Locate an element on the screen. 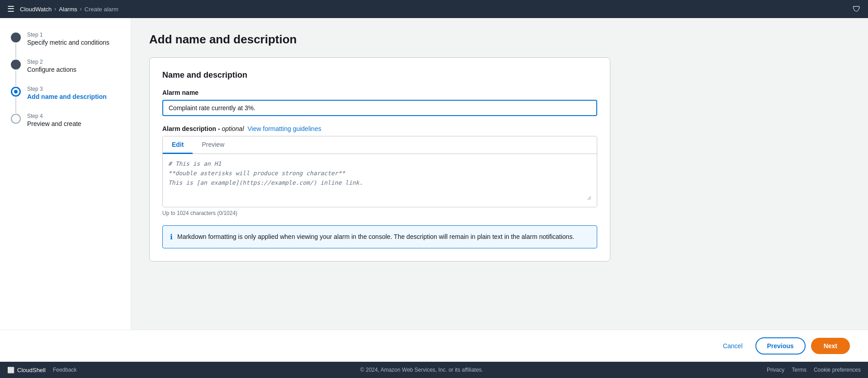 The height and width of the screenshot is (378, 868). breadcrumb: CloudWatch › Alarms › Create alarm is located at coordinates (69, 9).